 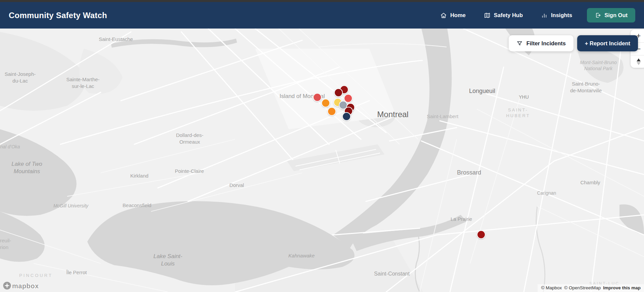 What do you see at coordinates (503, 15) in the screenshot?
I see `nav-item-safety-hub: Safety Hub` at bounding box center [503, 15].